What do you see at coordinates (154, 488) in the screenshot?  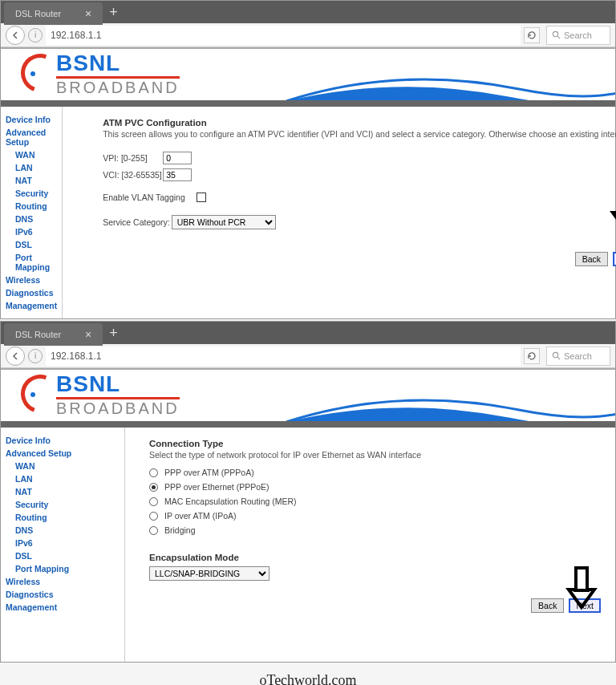 I see `radio-pppoe` at bounding box center [154, 488].